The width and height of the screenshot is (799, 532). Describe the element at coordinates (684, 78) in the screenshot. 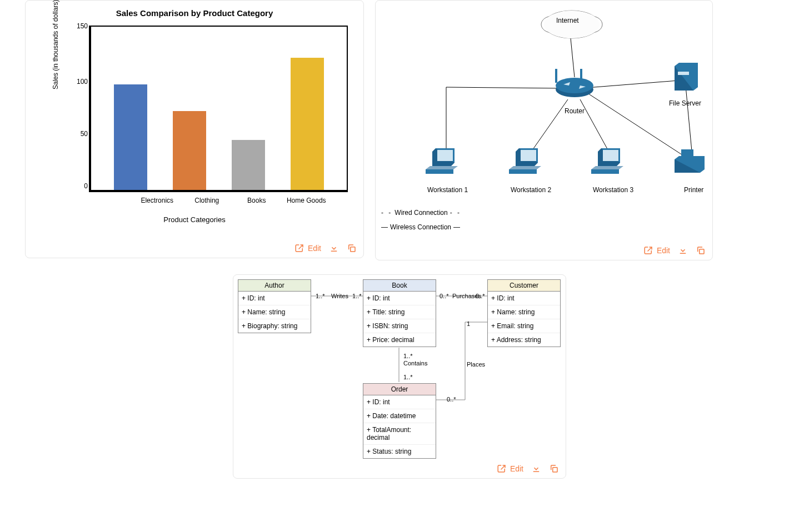

I see `file-server-icon` at that location.